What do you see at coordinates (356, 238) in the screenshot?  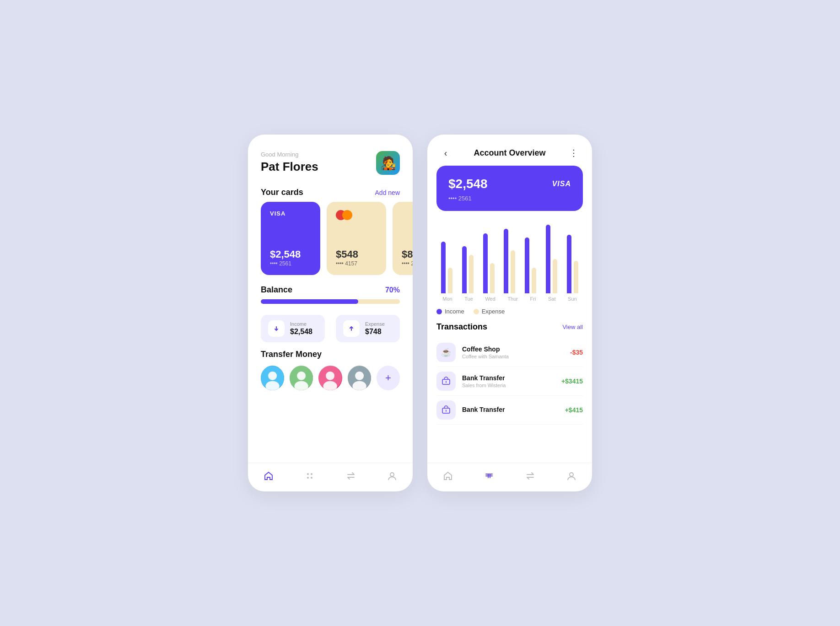 I see `card-2: $548 •••• 4157` at bounding box center [356, 238].